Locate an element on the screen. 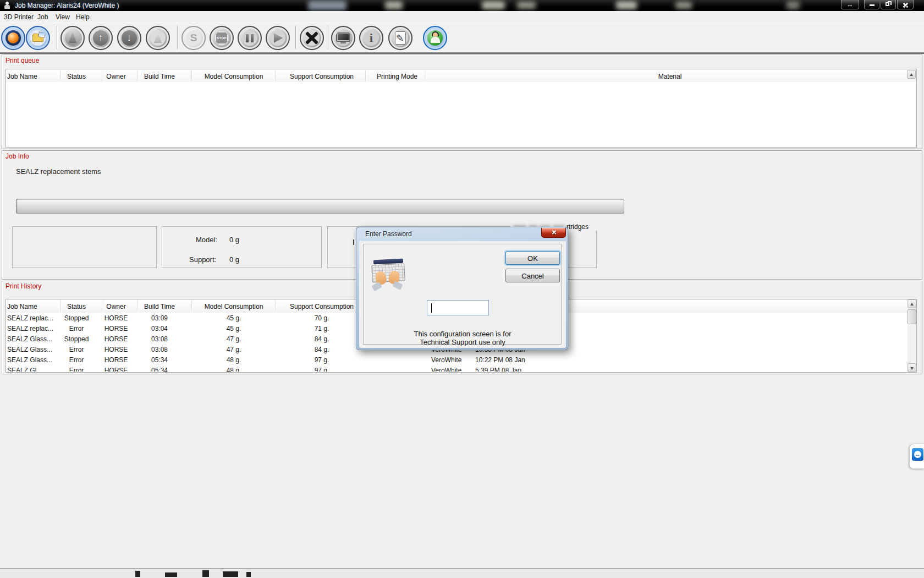  support-consumption-value: 0 g is located at coordinates (234, 260).